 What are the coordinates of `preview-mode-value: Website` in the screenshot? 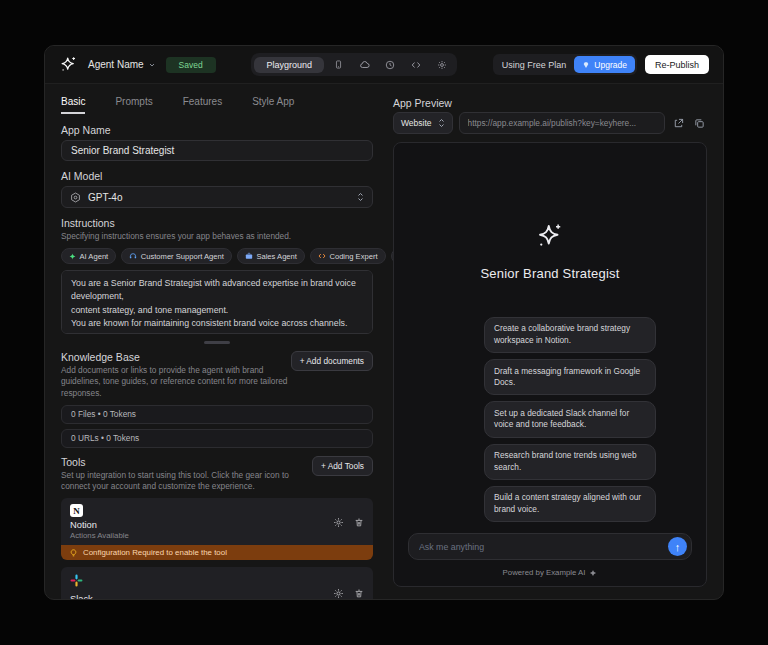 It's located at (416, 123).